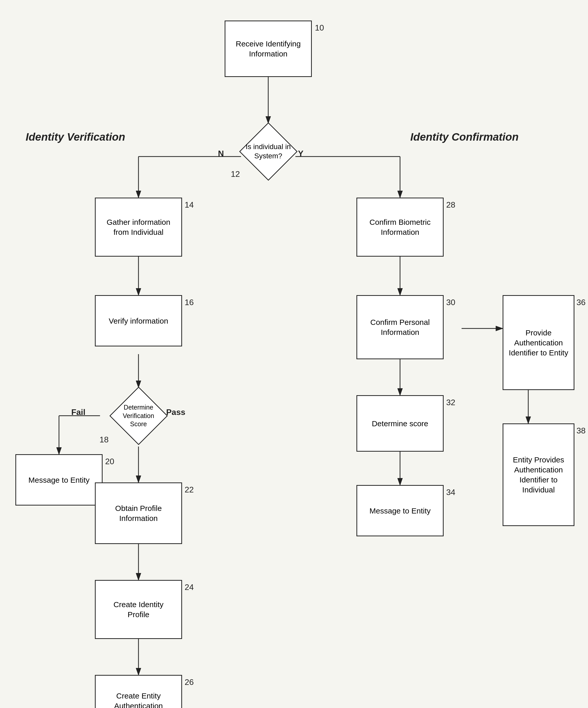 This screenshot has height=708, width=588. Describe the element at coordinates (319, 28) in the screenshot. I see `stepnum-10: 10` at that location.